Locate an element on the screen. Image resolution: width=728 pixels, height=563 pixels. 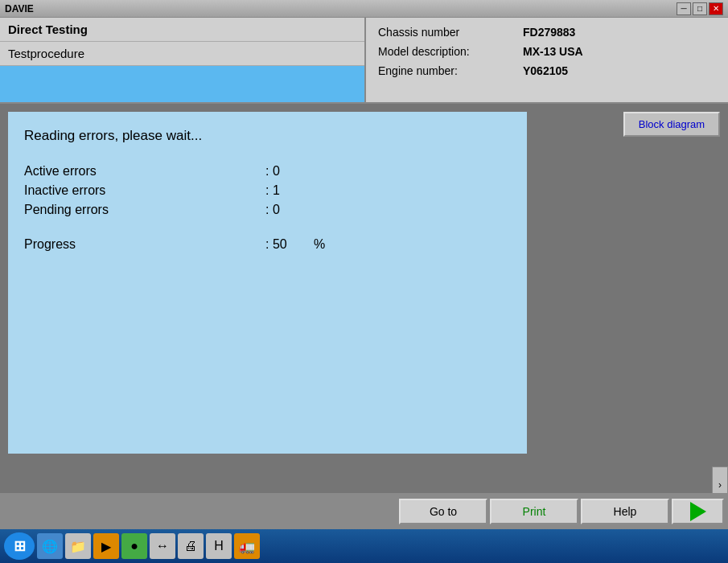
help-button: Help is located at coordinates (625, 512).